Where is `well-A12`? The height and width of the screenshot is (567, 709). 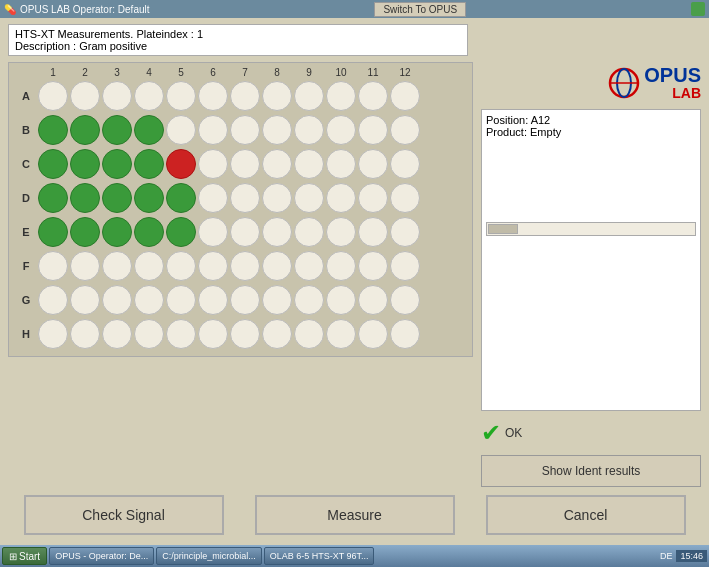 well-A12 is located at coordinates (405, 96).